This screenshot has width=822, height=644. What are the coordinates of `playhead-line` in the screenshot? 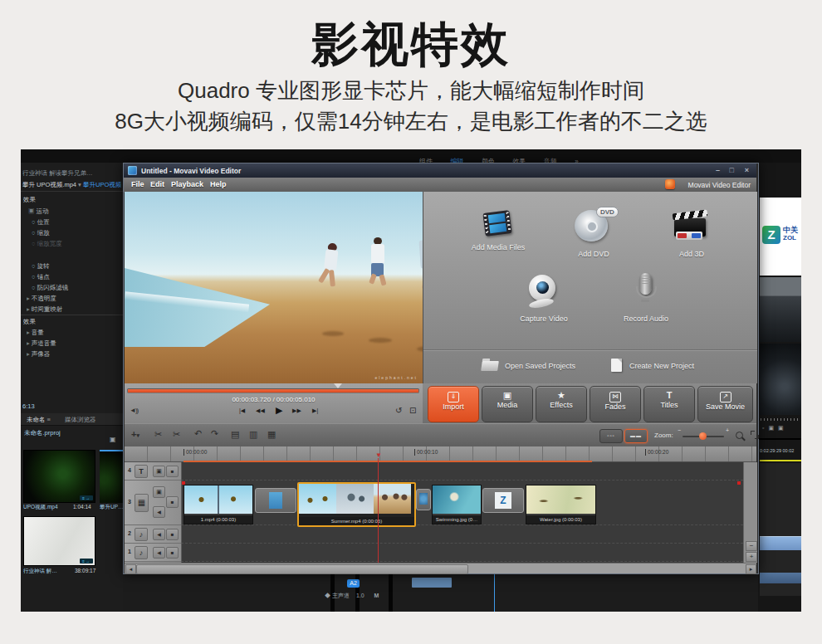 It's located at (379, 510).